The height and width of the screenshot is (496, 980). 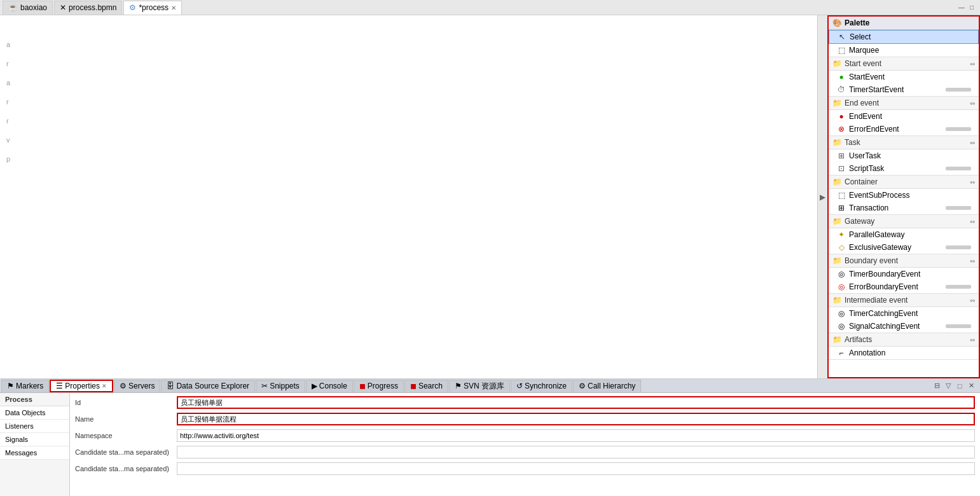 I want to click on boundary-header: 📁 Boundary event ⇔, so click(x=904, y=261).